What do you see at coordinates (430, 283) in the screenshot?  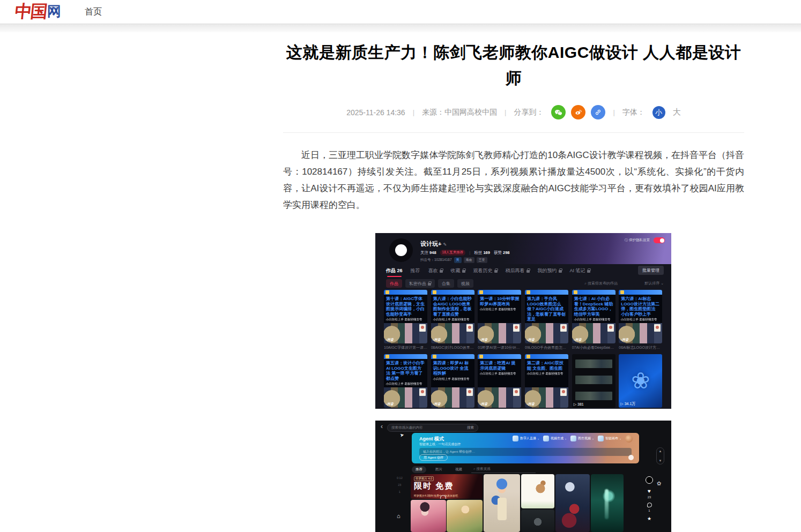 I see `works-filters: 作品私密作品合集视频` at bounding box center [430, 283].